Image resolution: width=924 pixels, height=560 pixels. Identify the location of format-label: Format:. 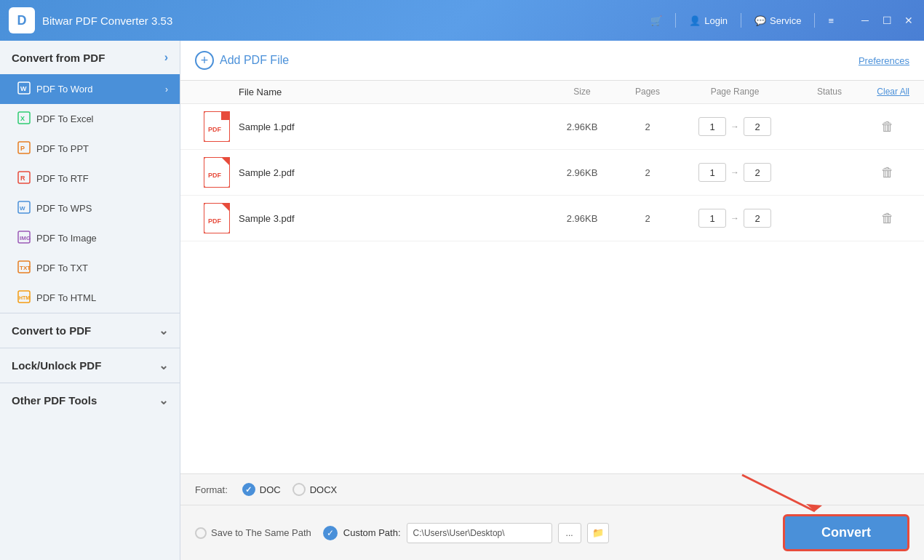
(211, 490).